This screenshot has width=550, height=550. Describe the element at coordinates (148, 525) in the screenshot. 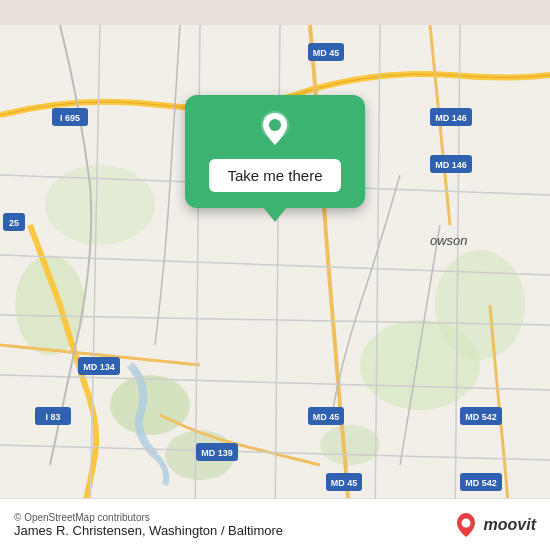

I see `bottom-bar-info: © OpenStreetMap contributors James R. Ch…` at that location.